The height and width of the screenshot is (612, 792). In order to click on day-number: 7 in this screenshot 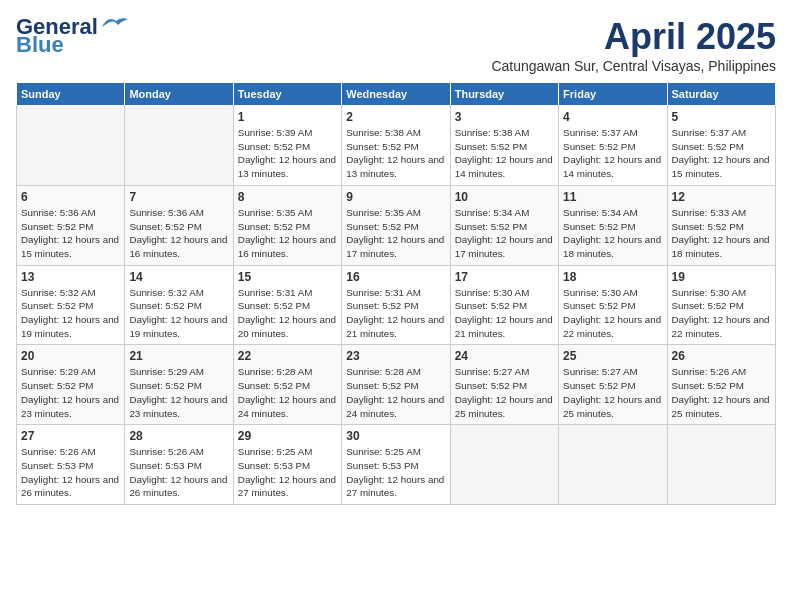, I will do `click(178, 197)`.